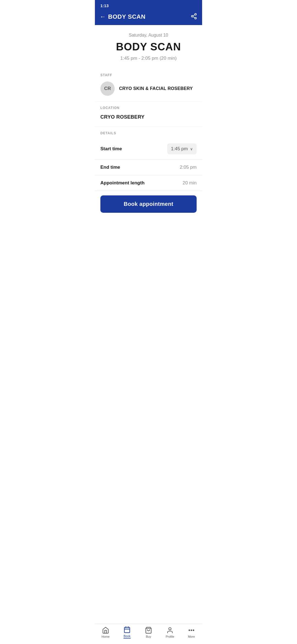 This screenshot has height=644, width=297. What do you see at coordinates (188, 167) in the screenshot?
I see `end-time-value: 2:05 pm` at bounding box center [188, 167].